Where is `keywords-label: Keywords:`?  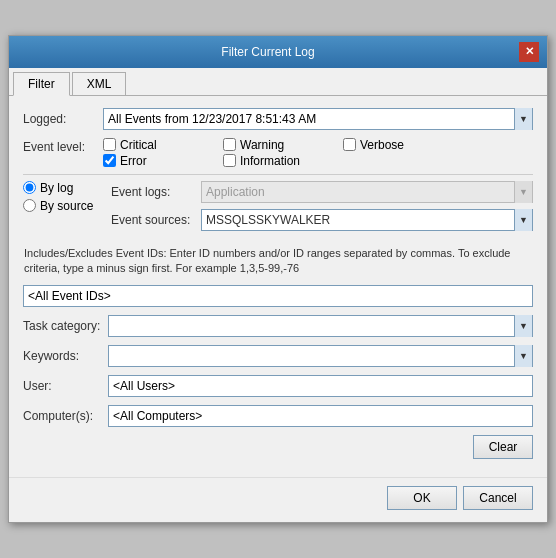 keywords-label: Keywords: is located at coordinates (66, 356).